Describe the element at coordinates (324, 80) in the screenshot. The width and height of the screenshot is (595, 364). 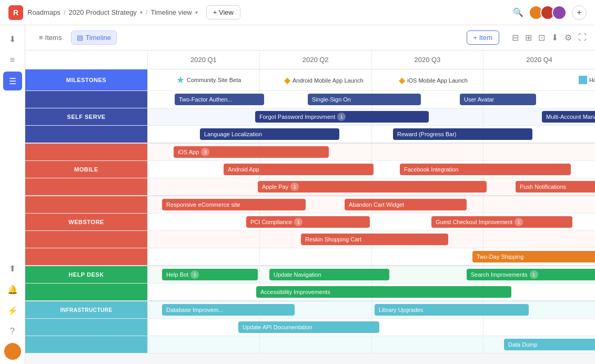
I see `milestone-android-launch: ◆ Android Mobile App Launch` at that location.